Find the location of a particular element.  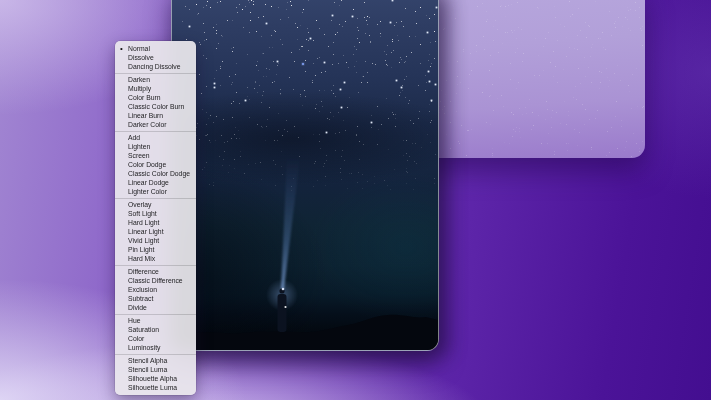

menu-item-classic-color-dodge: Classic Color Dodge is located at coordinates (156, 174).